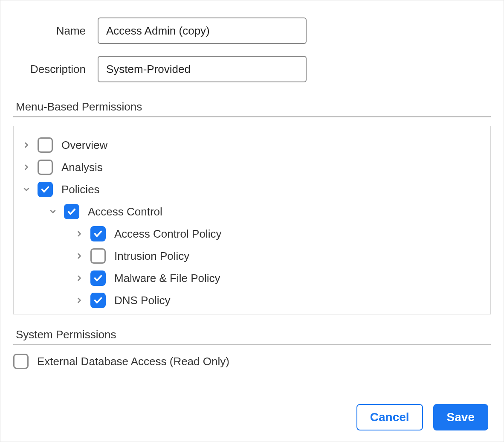  What do you see at coordinates (253, 278) in the screenshot?
I see `tree-row: Malware & File Policy` at bounding box center [253, 278].